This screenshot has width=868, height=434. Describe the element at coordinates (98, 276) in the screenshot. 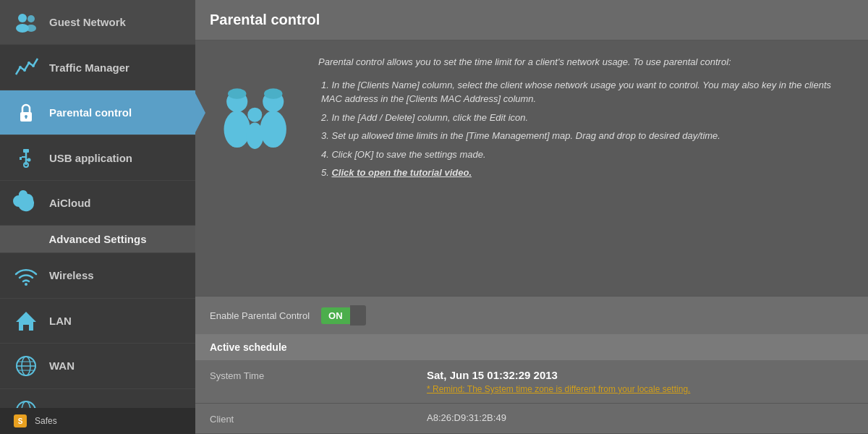

I see `sidebar-item-wireless: Wireless` at that location.